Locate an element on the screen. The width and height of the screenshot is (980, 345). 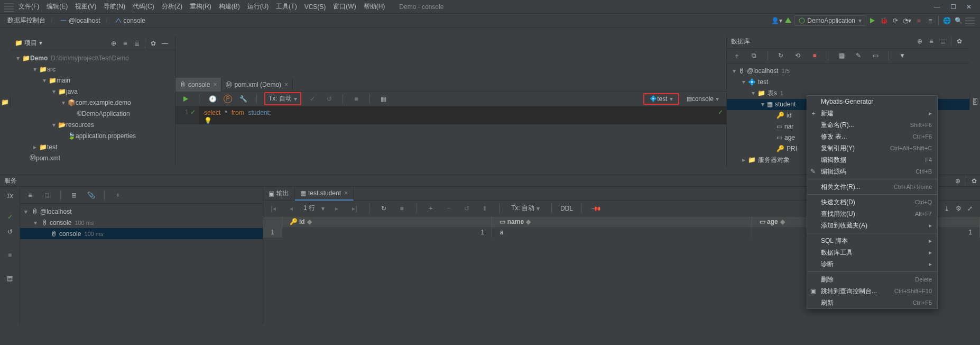
last-page-icon: ▸| is located at coordinates (355, 208).